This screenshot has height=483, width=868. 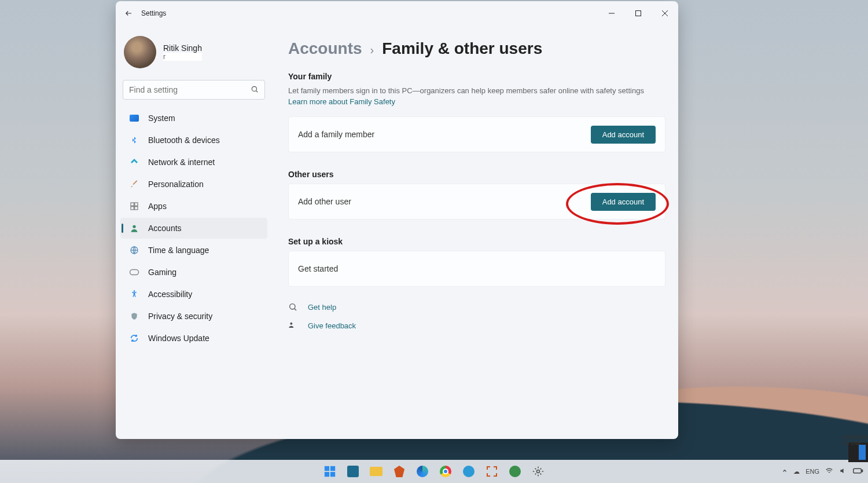 I want to click on person-icon, so click(x=134, y=228).